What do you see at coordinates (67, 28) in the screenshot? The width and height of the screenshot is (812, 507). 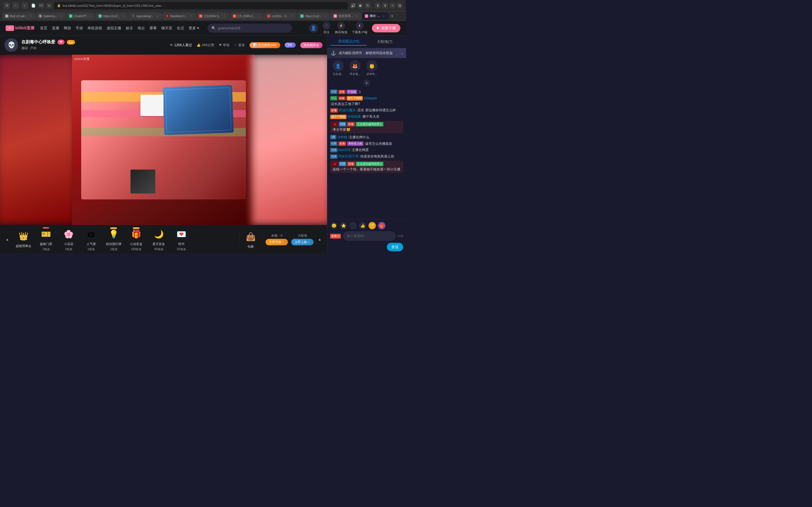 I see `nav-mobile-game: 网游` at bounding box center [67, 28].